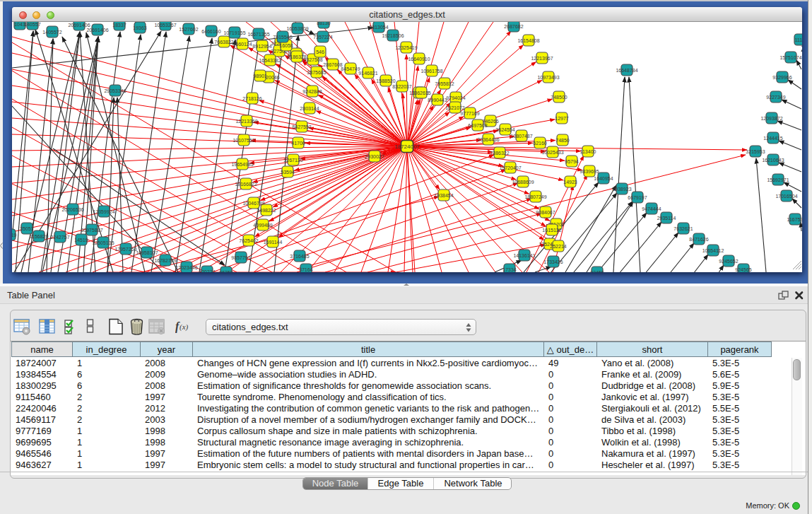 The width and height of the screenshot is (812, 514). I want to click on svg-text: 1112, so click(799, 40).